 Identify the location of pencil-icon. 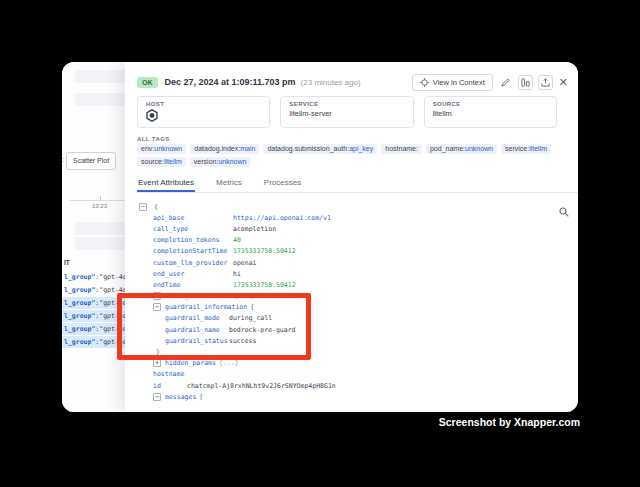
(506, 82).